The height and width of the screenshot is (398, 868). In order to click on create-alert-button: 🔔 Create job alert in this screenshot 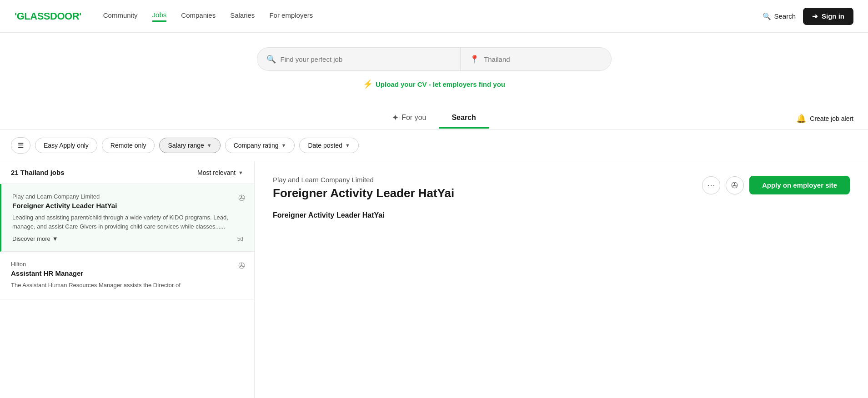, I will do `click(825, 119)`.